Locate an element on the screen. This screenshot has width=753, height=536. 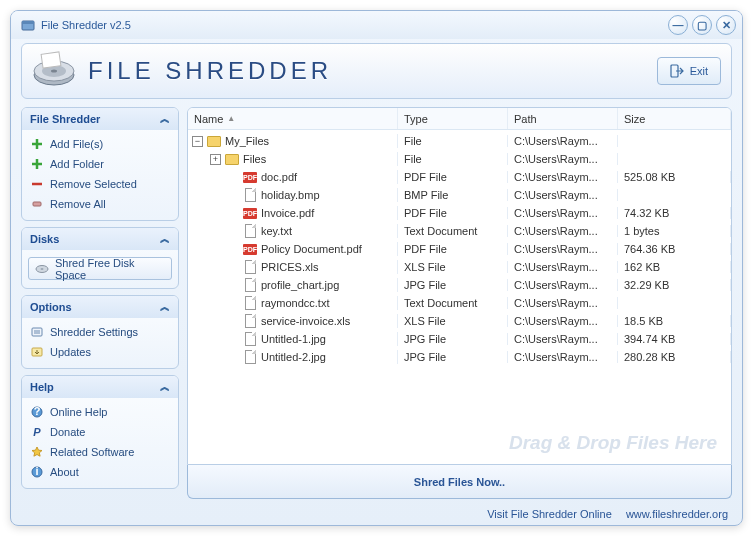
updates-icon is located at coordinates (37, 352).